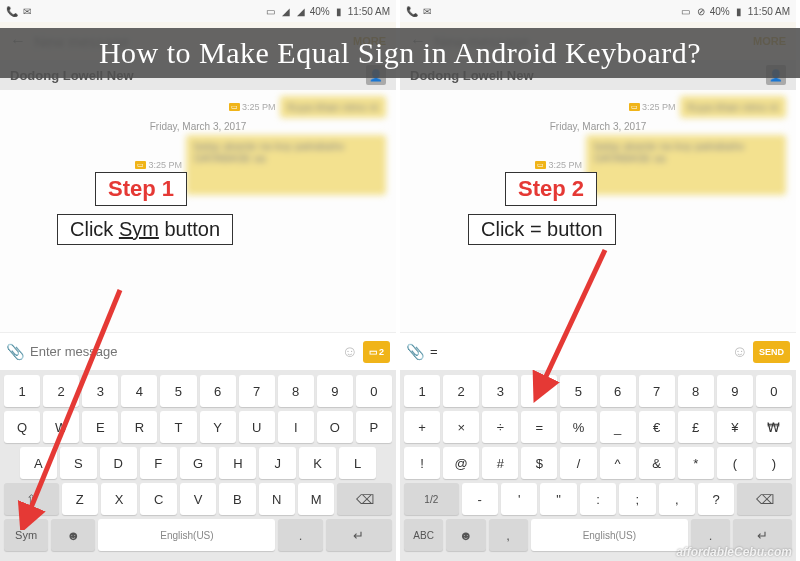  I want to click on send-button: ▭2, so click(376, 352).